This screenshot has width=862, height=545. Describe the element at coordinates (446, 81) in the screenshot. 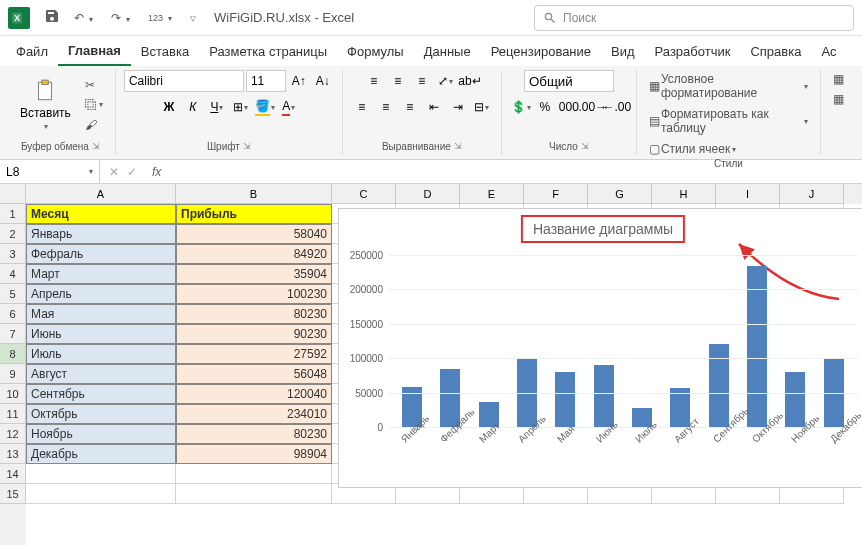

I see `orientation-icon: ⤢▾` at that location.